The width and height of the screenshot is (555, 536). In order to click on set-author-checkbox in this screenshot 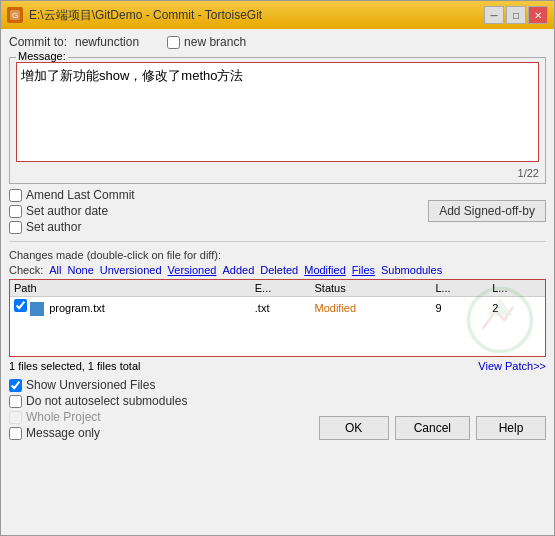, I will do `click(16, 228)`.